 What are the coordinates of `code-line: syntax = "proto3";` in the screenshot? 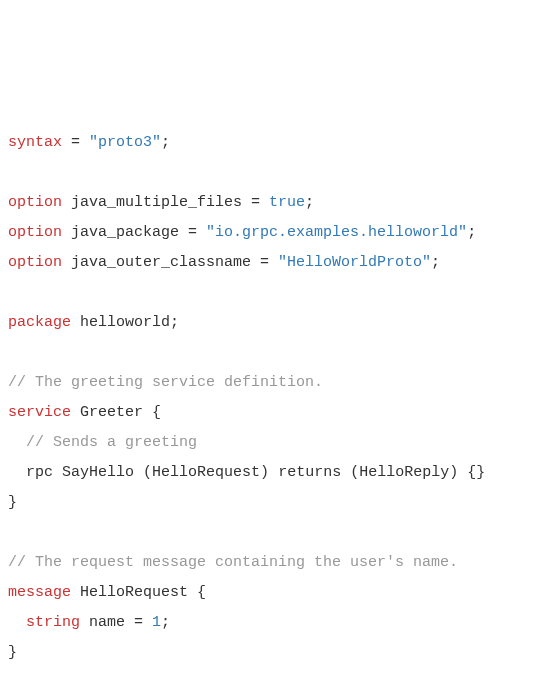 It's located at (271, 143).